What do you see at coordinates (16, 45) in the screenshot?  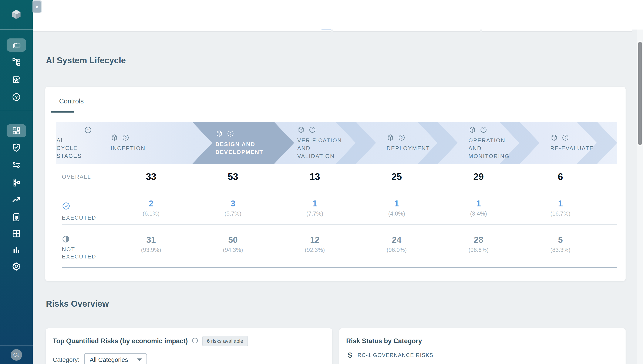 I see `sidebar-item-projects` at bounding box center [16, 45].